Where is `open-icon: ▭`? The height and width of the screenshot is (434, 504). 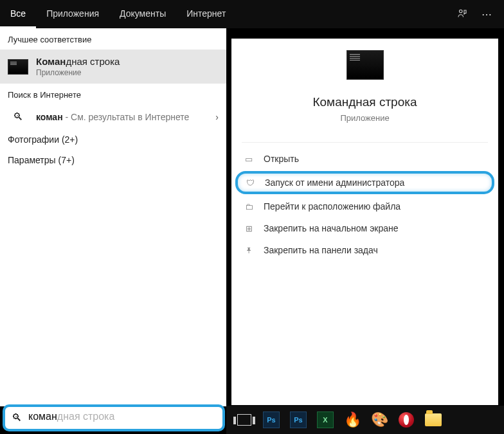 open-icon: ▭ is located at coordinates (249, 159).